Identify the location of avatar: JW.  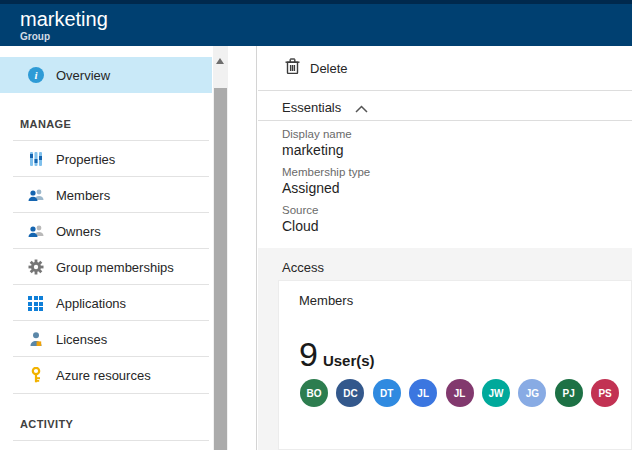
(496, 393).